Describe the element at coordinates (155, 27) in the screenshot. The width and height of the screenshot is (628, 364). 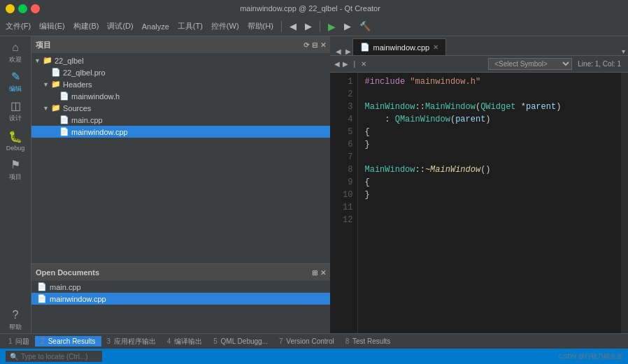
I see `analyze-menu: Analyze` at that location.